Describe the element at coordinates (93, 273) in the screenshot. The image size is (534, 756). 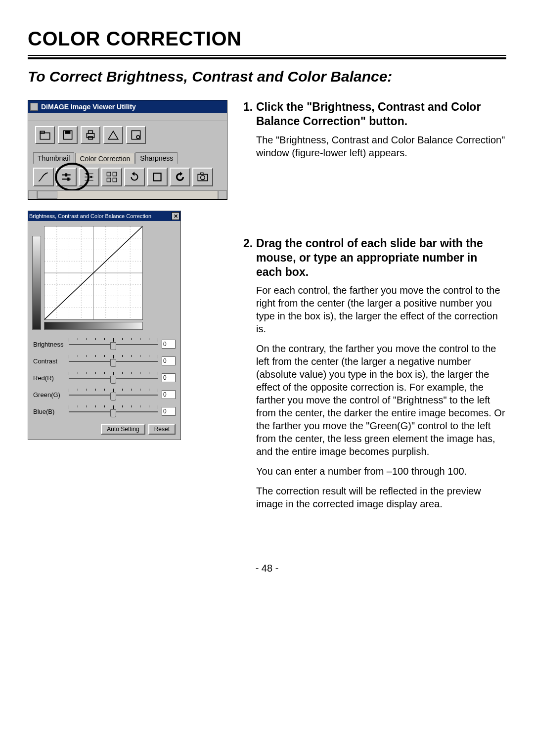
I see `curve-graph` at that location.